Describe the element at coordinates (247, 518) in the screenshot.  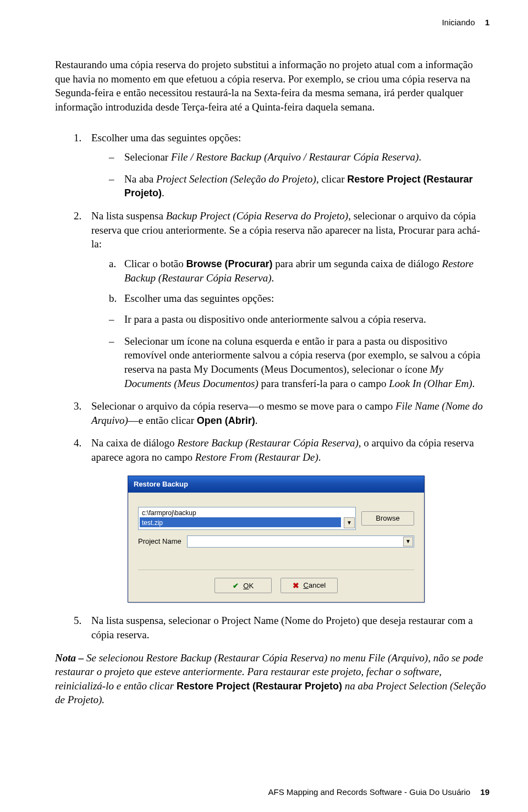
I see `backup-file-combo: c:\farmproj\backup test.zip ▼` at that location.